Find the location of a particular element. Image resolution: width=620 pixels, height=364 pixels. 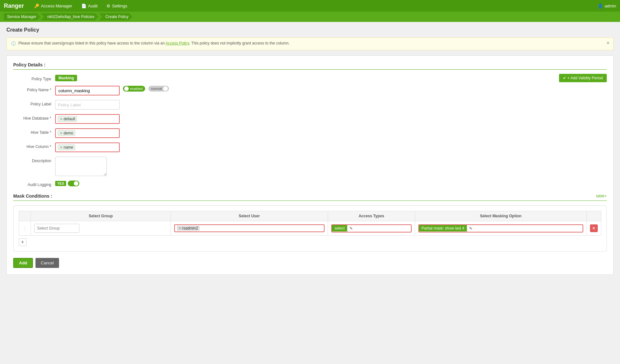

drag-handle-icon: ⋮ is located at coordinates (25, 228).